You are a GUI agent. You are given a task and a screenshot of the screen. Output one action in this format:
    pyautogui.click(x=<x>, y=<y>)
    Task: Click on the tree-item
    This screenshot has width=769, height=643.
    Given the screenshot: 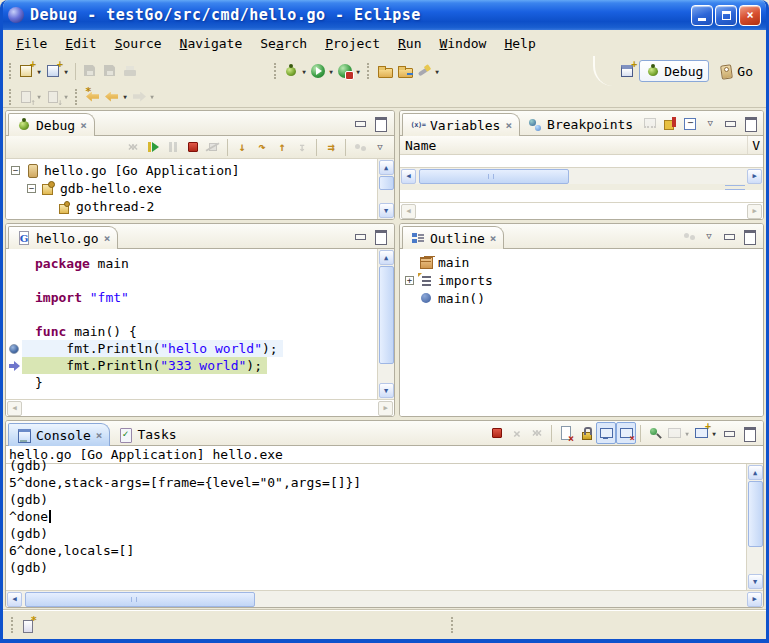 What is the action you would take?
    pyautogui.click(x=192, y=217)
    